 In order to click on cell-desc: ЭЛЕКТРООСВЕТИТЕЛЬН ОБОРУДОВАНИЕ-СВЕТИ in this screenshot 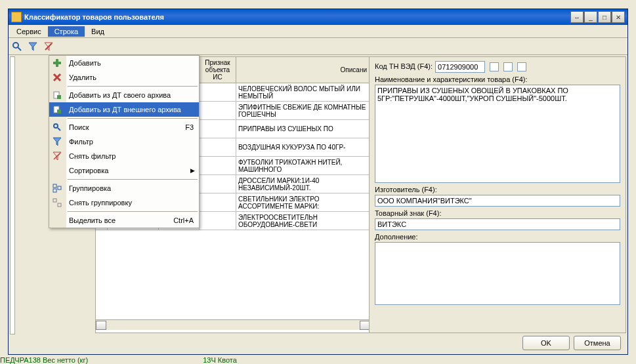, I will do `click(303, 220)`.